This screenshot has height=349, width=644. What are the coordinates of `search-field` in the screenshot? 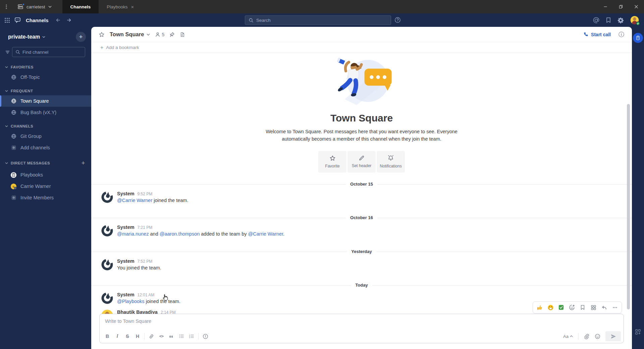 It's located at (322, 20).